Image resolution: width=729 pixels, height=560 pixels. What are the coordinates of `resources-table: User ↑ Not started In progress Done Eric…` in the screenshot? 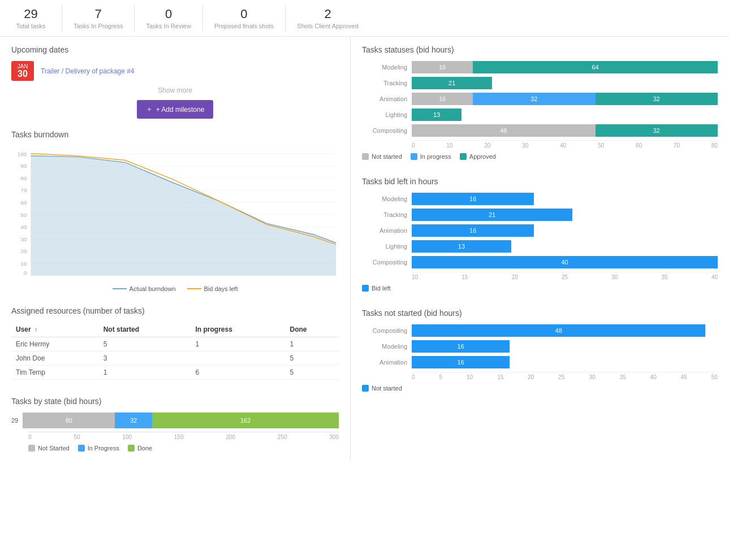 It's located at (175, 351).